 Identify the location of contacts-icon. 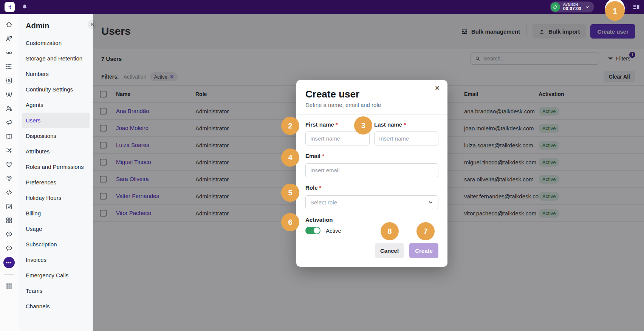
(9, 80).